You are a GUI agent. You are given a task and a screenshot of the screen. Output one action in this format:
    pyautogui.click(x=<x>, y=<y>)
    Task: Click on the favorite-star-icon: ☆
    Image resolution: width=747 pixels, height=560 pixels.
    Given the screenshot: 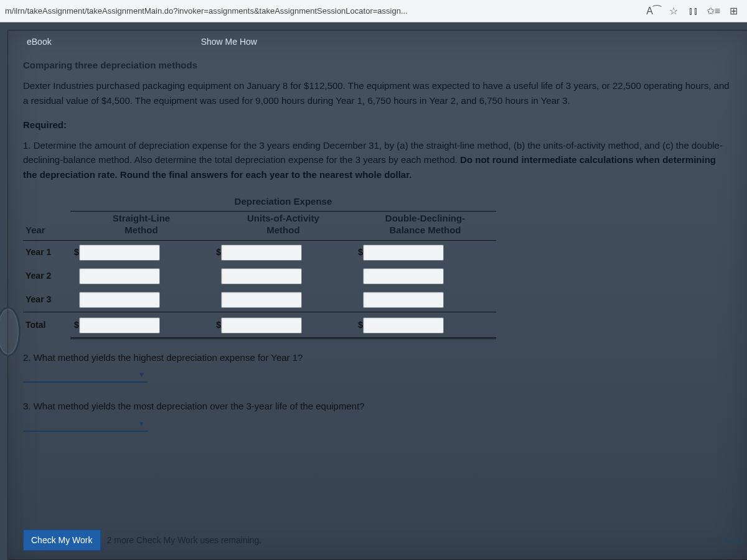 What is the action you would take?
    pyautogui.click(x=674, y=11)
    